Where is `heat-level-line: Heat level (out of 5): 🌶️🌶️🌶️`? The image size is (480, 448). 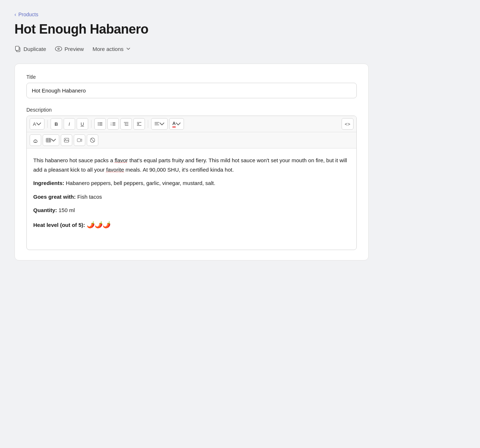 heat-level-line: Heat level (out of 5): 🌶️🌶️🌶️ is located at coordinates (192, 225).